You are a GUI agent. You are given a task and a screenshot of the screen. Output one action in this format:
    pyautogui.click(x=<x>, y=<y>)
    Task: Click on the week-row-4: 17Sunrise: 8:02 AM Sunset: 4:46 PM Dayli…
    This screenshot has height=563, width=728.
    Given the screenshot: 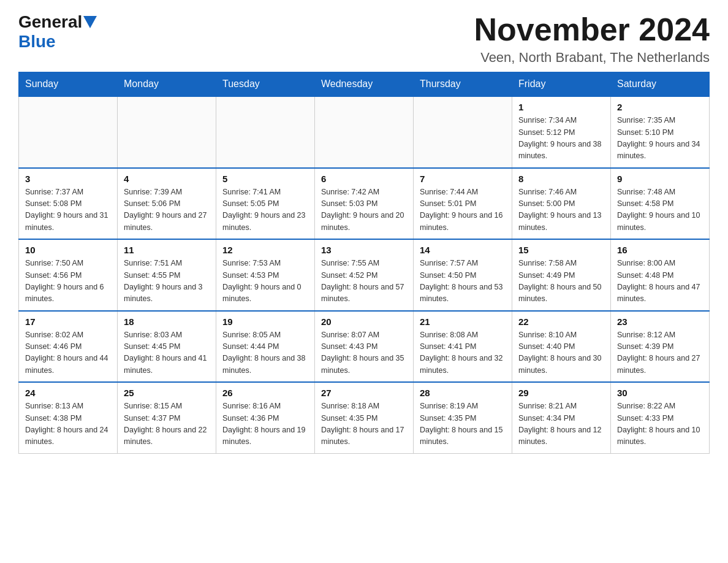 What is the action you would take?
    pyautogui.click(x=364, y=347)
    